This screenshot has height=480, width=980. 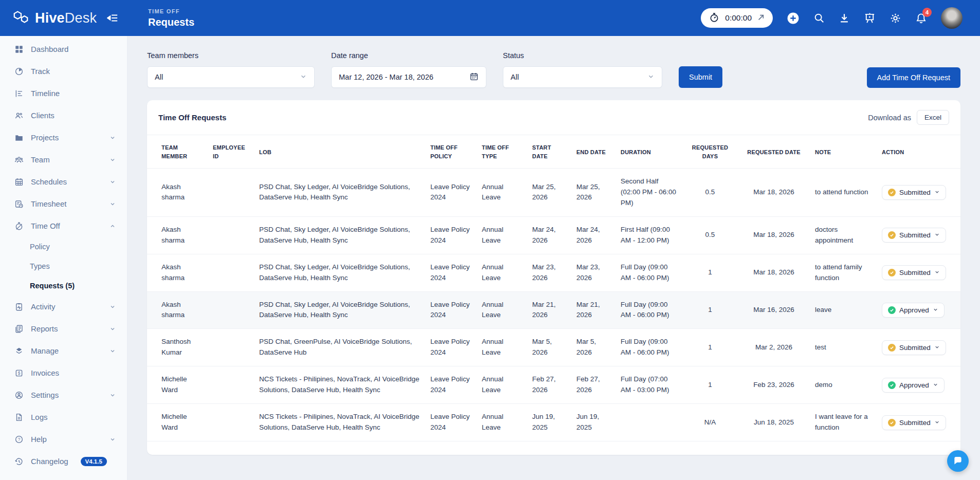 What do you see at coordinates (593, 347) in the screenshot?
I see `cell-end-date: Mar 5, 2026` at bounding box center [593, 347].